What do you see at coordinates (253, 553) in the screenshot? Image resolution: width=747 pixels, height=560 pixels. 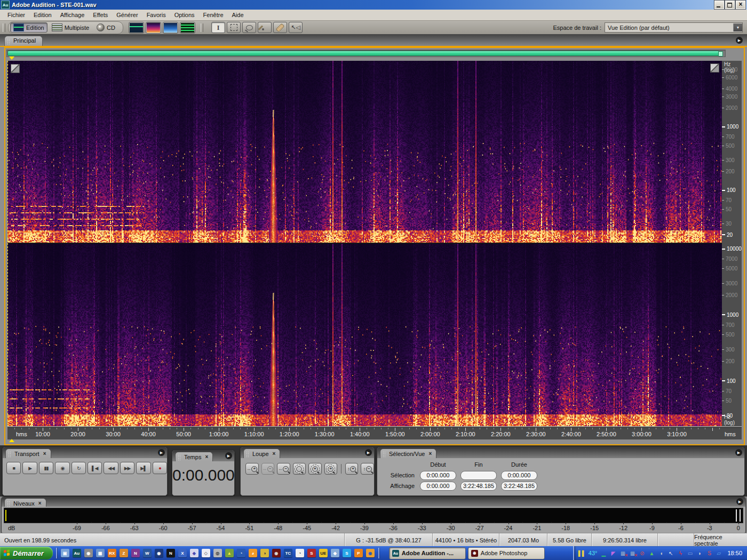 I see `firefox-icon: ◕` at bounding box center [253, 553].